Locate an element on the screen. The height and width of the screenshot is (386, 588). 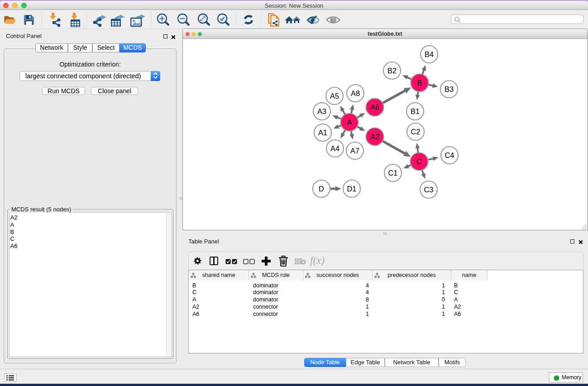
svg-text: A5 is located at coordinates (335, 96).